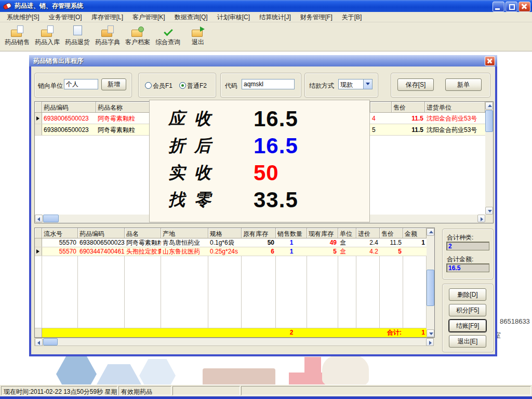 The height and width of the screenshot is (399, 532). Describe the element at coordinates (17, 34) in the screenshot. I see `toolbar-item: 药品销售` at that location.